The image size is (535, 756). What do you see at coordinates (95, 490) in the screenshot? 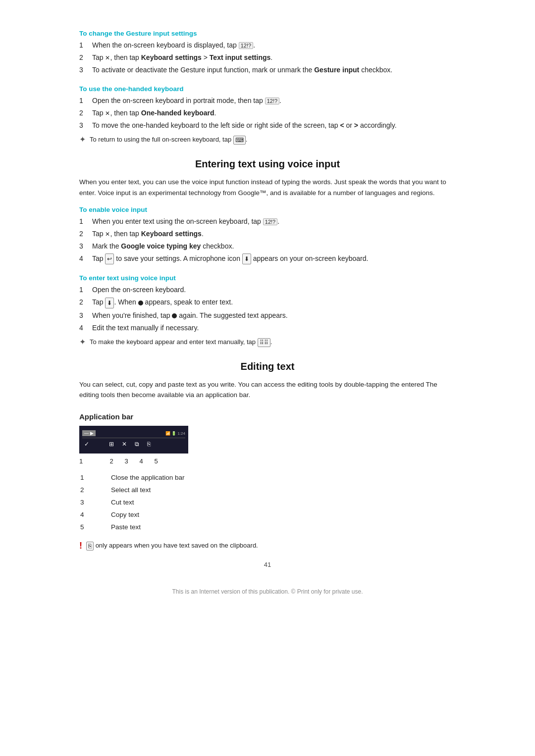
I see `desc-num-2: 2` at bounding box center [95, 490].